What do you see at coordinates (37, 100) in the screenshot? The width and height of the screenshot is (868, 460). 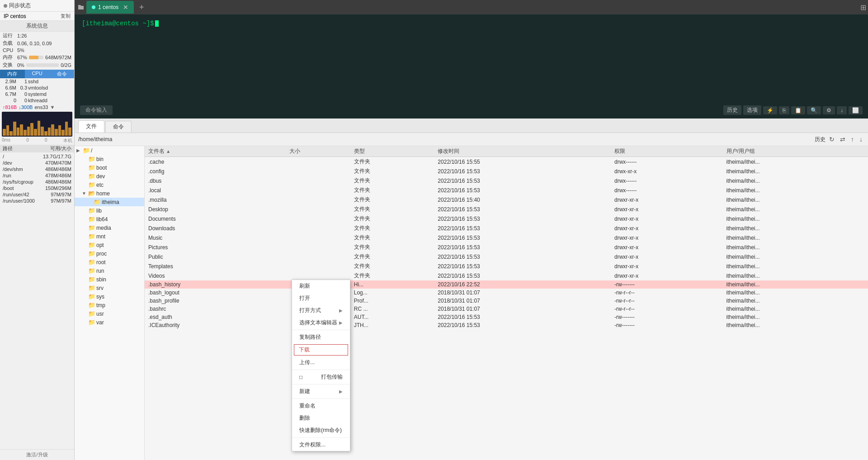 I see `list-item: 00kthreadd` at bounding box center [37, 100].